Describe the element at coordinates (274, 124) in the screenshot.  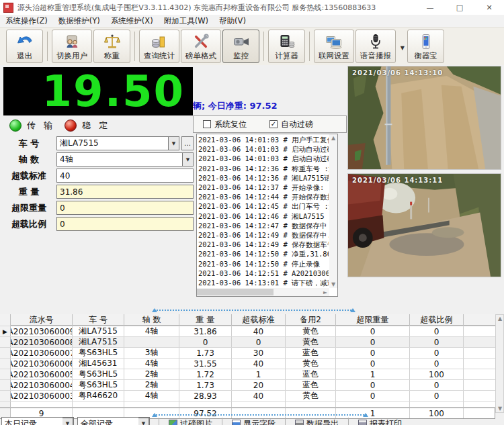
I see `checkbox-icon` at that location.